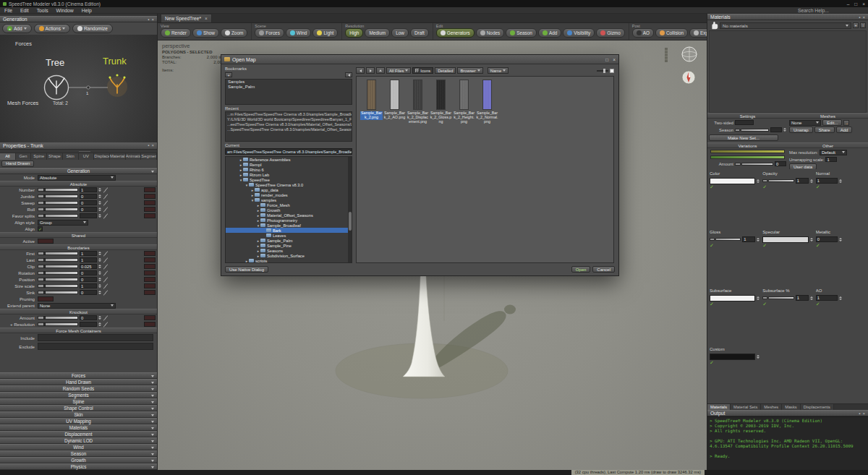 The image size is (868, 475). What do you see at coordinates (801, 130) in the screenshot?
I see `unwrap-button: Unwrap` at bounding box center [801, 130].